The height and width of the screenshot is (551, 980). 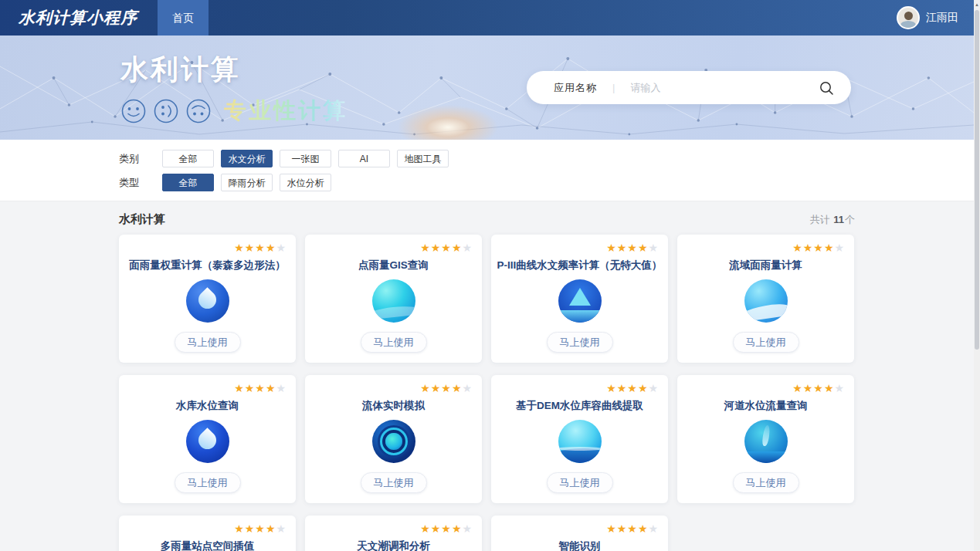 I want to click on app-card: ★★★★★ 面雨量权重计算（泰森多边形法） 马上使用, so click(x=207, y=299).